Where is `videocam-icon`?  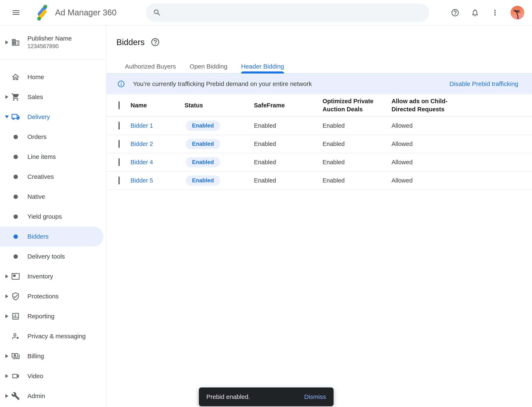 videocam-icon is located at coordinates (16, 376).